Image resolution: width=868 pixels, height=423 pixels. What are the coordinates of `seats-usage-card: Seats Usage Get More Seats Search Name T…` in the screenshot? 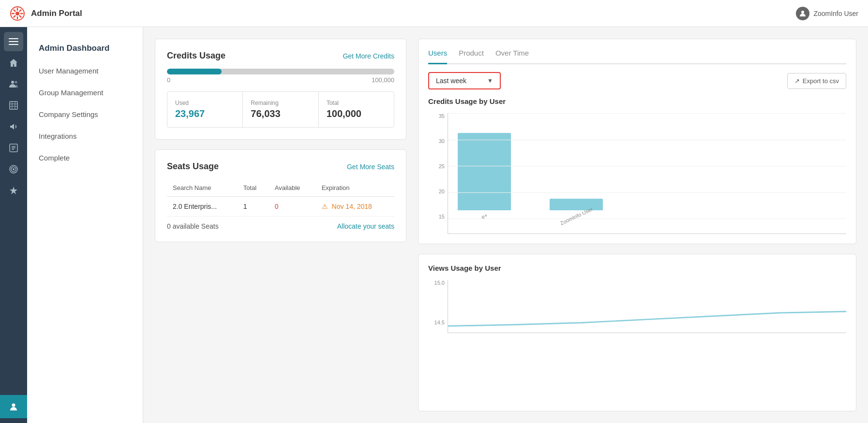 It's located at (281, 196).